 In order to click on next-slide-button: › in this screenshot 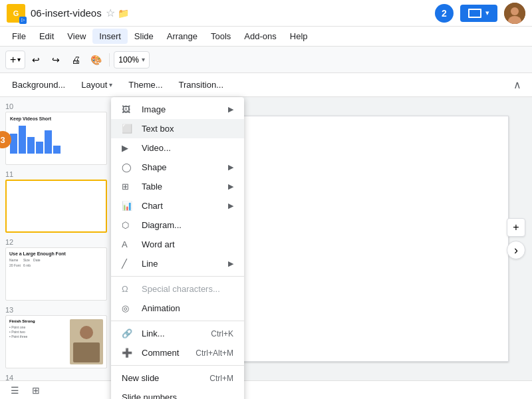, I will do `click(516, 250)`.